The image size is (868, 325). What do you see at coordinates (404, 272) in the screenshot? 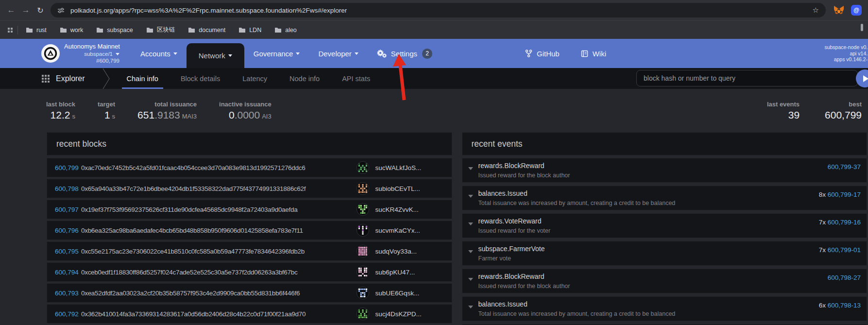
I see `block-author: sub6pKU47...` at bounding box center [404, 272].